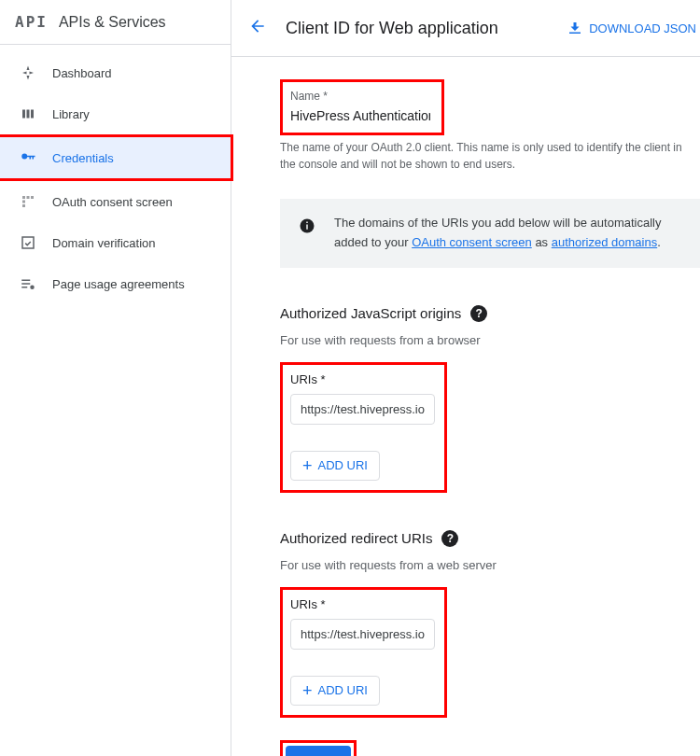  What do you see at coordinates (258, 28) in the screenshot?
I see `back-arrow-icon` at bounding box center [258, 28].